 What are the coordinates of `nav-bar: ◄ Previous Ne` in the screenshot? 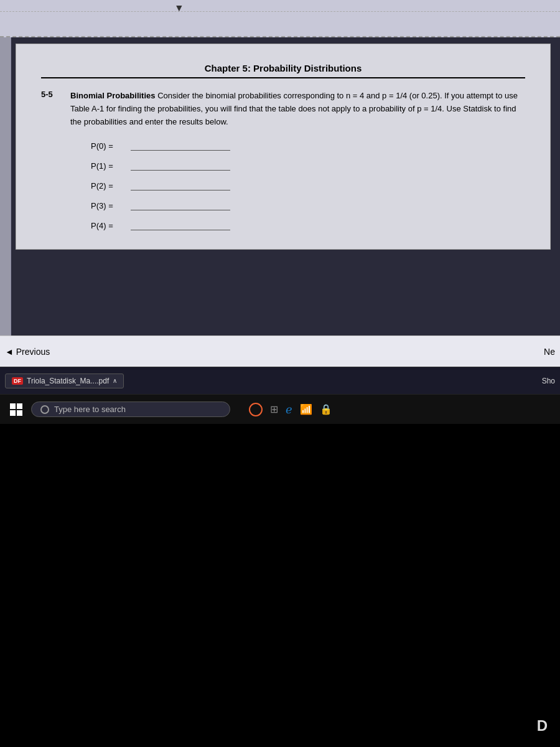 It's located at (280, 351).